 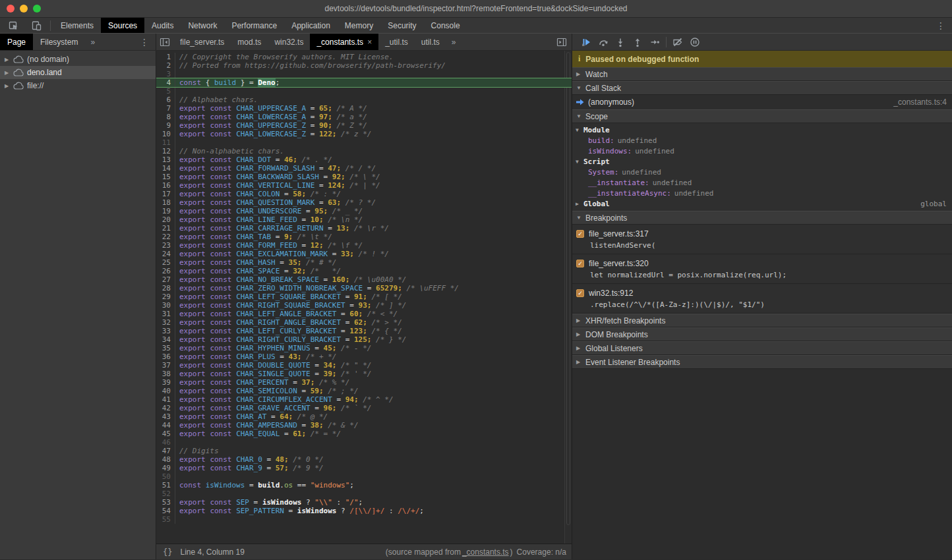 I want to click on line-number: 24, so click(x=166, y=254).